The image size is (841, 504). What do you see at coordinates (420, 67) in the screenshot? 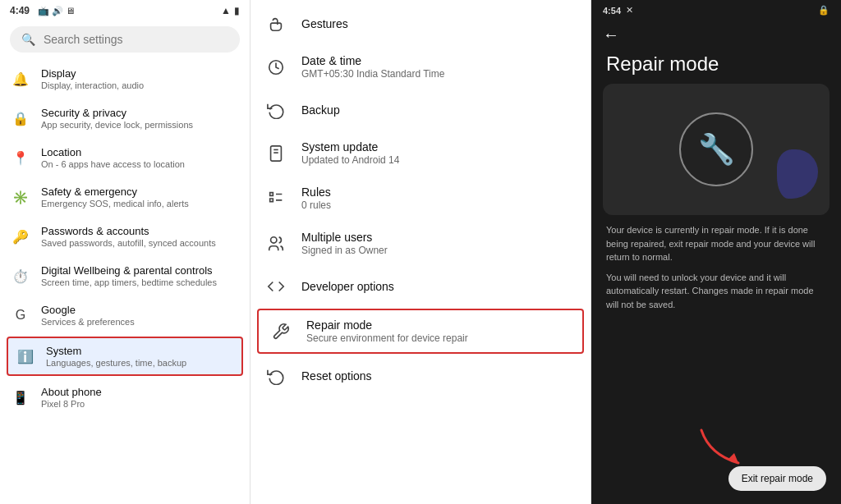
I see `system-item-datetime: Date & time GMT+05:30 India Standard Tim…` at bounding box center [420, 67].